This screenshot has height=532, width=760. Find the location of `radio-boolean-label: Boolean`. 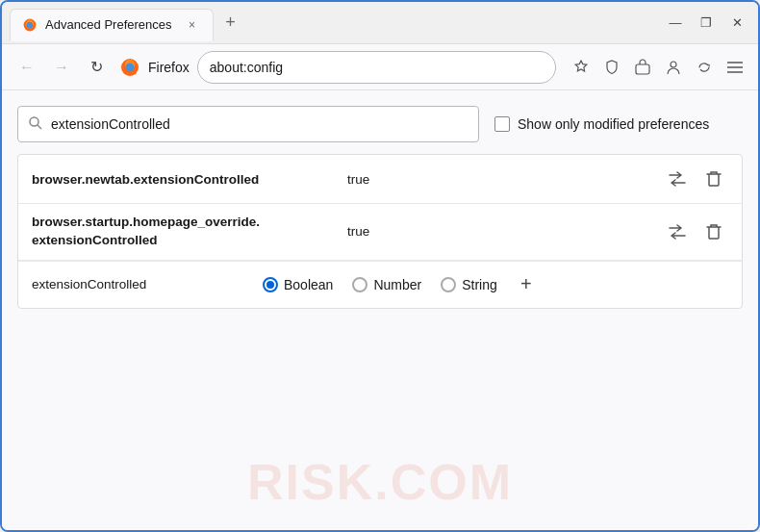

radio-boolean-label: Boolean is located at coordinates (308, 285).